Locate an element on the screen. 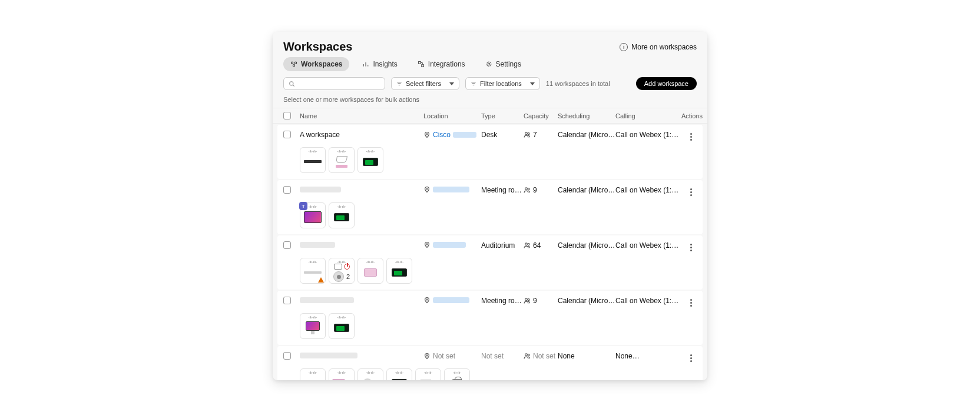 The height and width of the screenshot is (412, 980). tab-settings: Settings is located at coordinates (503, 64).